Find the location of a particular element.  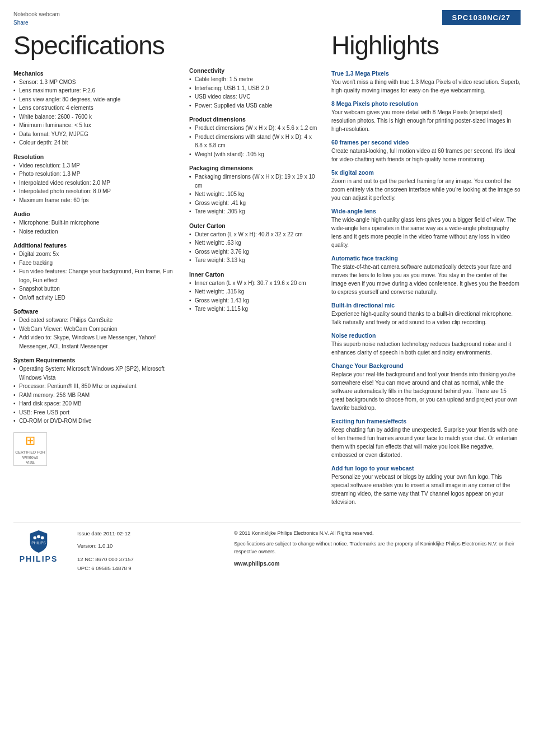

connectivity-title: Connectivity is located at coordinates (254, 71).